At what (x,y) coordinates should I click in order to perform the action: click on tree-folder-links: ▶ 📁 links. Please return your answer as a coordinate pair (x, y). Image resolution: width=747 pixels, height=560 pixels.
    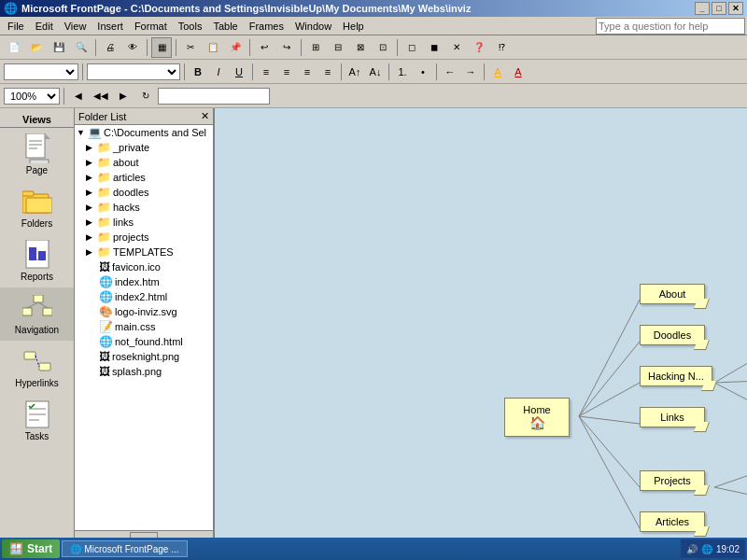
    Looking at the image, I should click on (144, 222).